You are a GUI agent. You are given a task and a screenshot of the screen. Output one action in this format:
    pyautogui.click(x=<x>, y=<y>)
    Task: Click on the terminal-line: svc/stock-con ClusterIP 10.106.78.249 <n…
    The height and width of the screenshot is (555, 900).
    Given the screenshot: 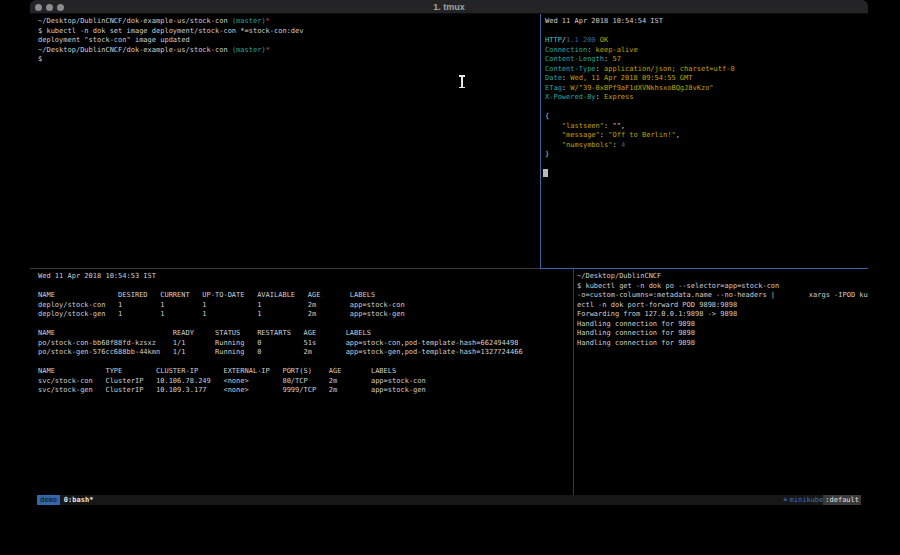 What is the action you would take?
    pyautogui.click(x=306, y=382)
    